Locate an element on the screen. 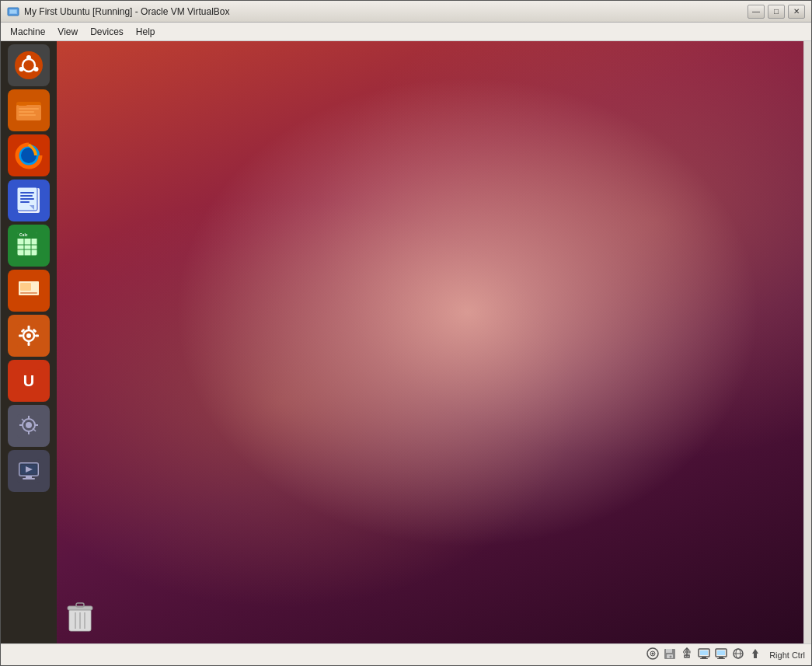  launcher-icon-screencast is located at coordinates (29, 471).